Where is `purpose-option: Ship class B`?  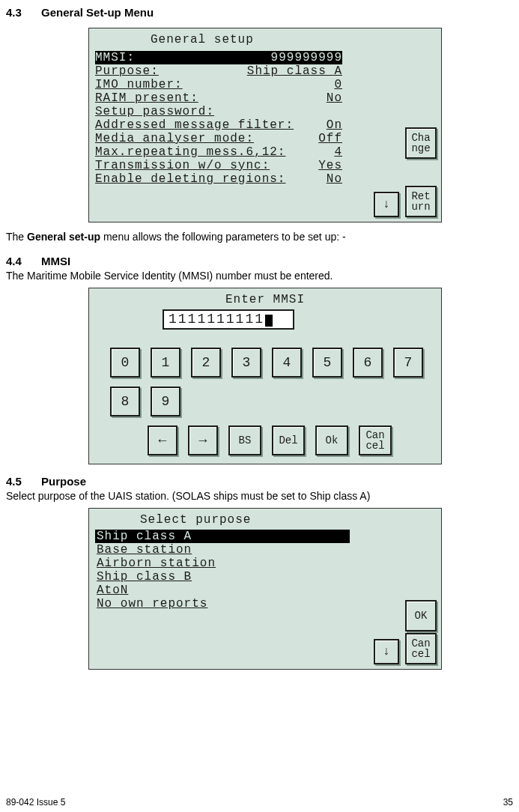 purpose-option: Ship class B is located at coordinates (222, 577).